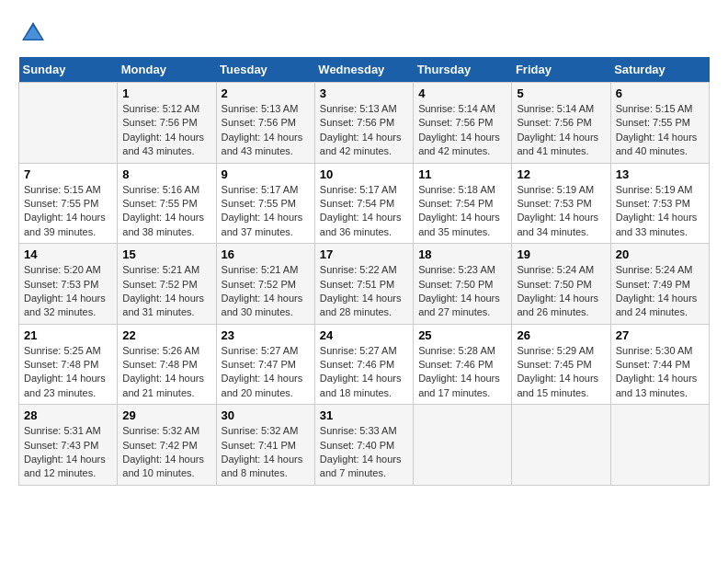 Image resolution: width=728 pixels, height=563 pixels. Describe the element at coordinates (68, 292) in the screenshot. I see `day-info: Sunrise: 5:20 AM Sunset: 7:53 PM Dayligh…` at that location.